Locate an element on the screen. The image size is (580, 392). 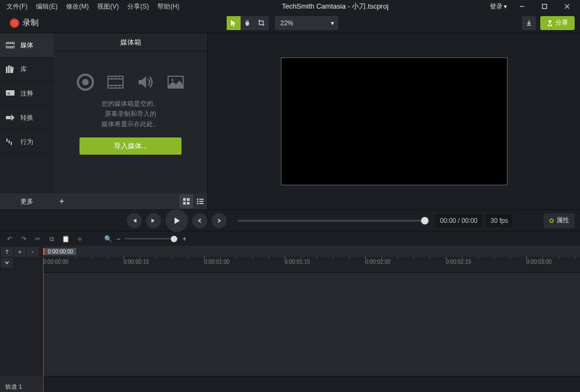
grid-view-button is located at coordinates (186, 201).